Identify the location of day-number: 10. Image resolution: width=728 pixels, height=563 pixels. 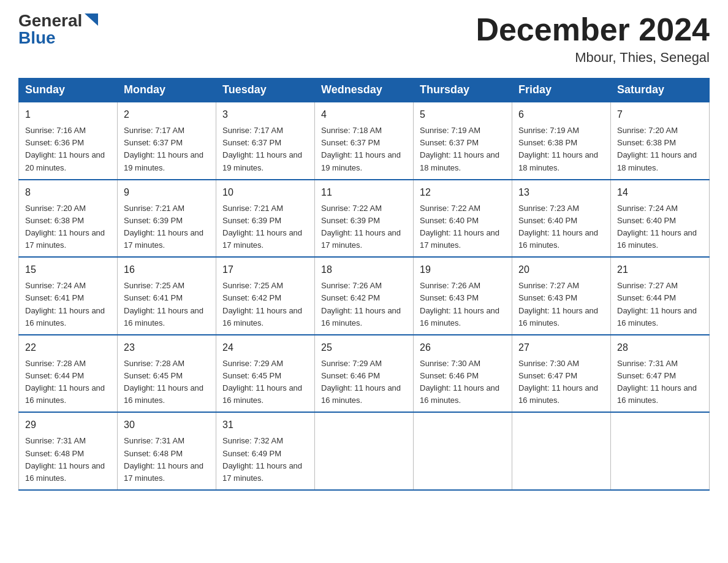
(265, 193).